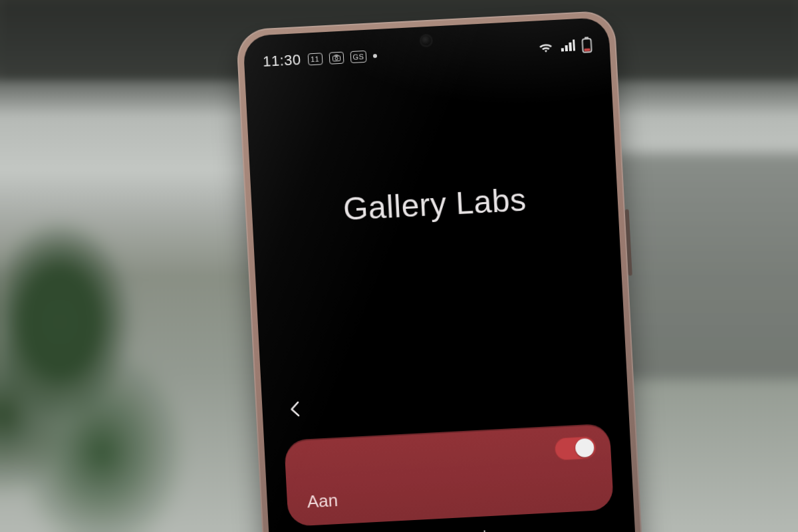  I want to click on back-button, so click(295, 409).